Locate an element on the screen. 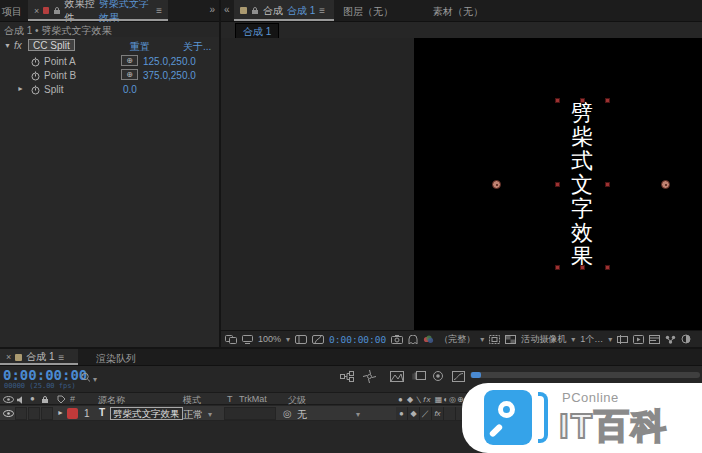 Image resolution: width=702 pixels, height=453 pixels. search-chevron-icon: ▾ is located at coordinates (95, 380).